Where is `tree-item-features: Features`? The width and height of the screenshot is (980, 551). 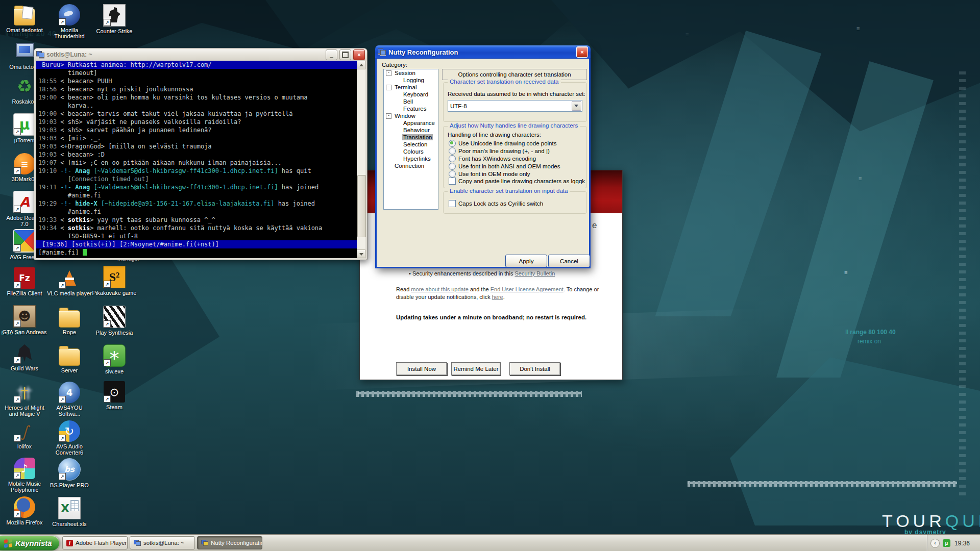
tree-item-features: Features is located at coordinates (411, 109).